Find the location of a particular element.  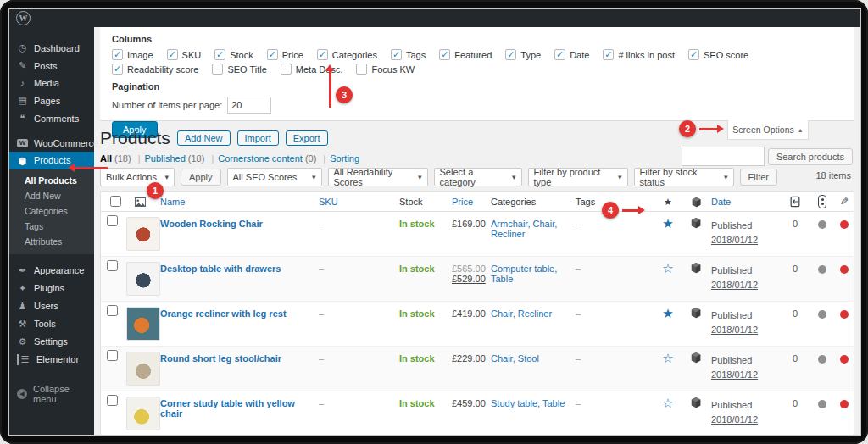

sidebar-item-dashboard: ◷Dashboard is located at coordinates (52, 47).